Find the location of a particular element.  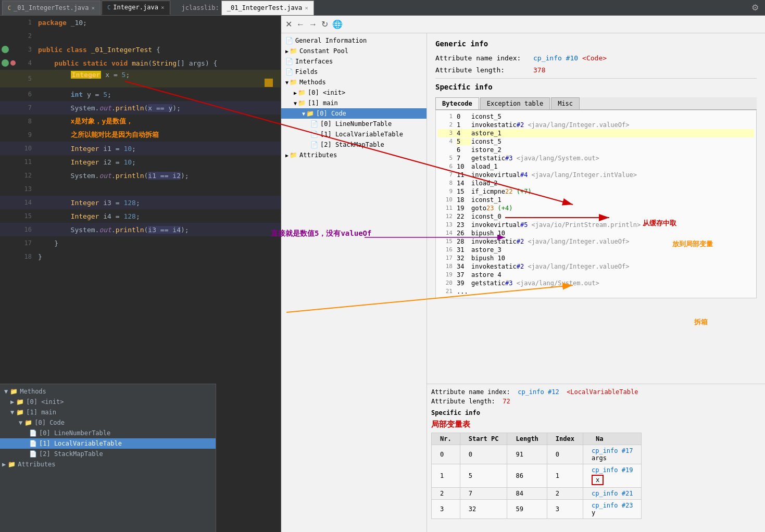

bc-line-4: 4 5 iconst_5 is located at coordinates (596, 142).